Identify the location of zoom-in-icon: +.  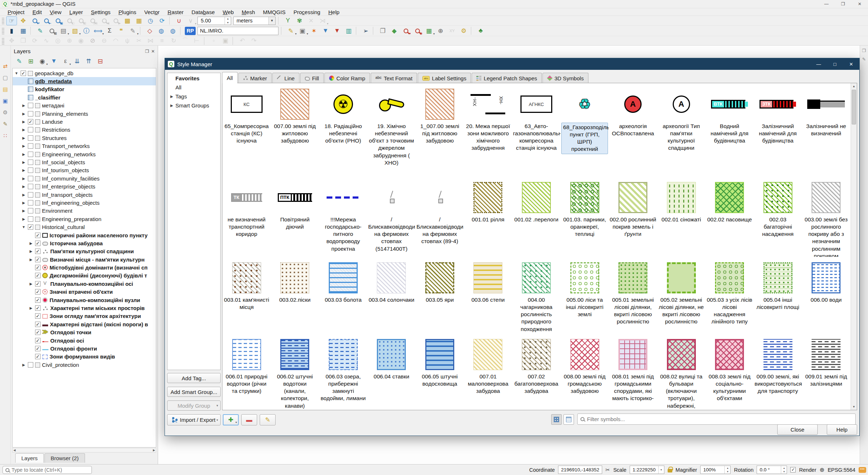
(35, 21).